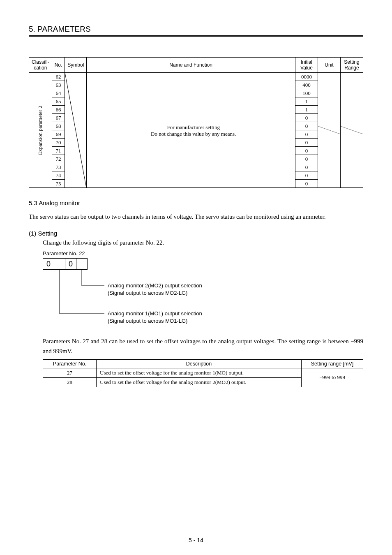 The height and width of the screenshot is (555, 392). What do you see at coordinates (70, 372) in the screenshot?
I see `t2-pno-0: 27` at bounding box center [70, 372].